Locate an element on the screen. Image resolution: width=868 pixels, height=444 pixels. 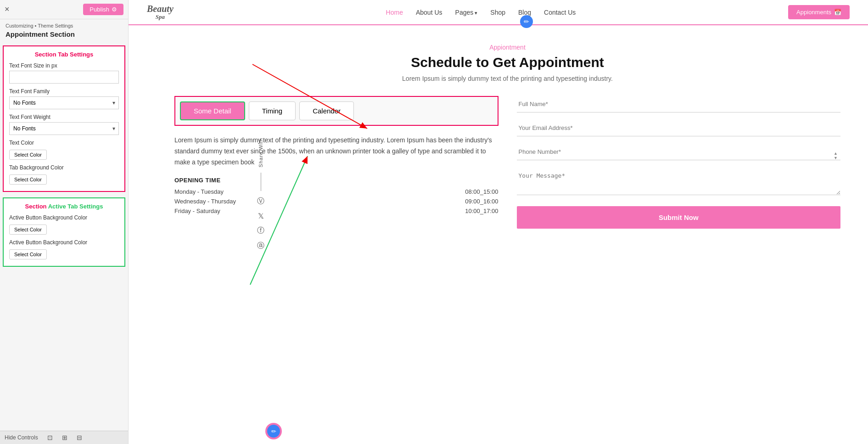
text-color-select-button: Select Color is located at coordinates (28, 155).